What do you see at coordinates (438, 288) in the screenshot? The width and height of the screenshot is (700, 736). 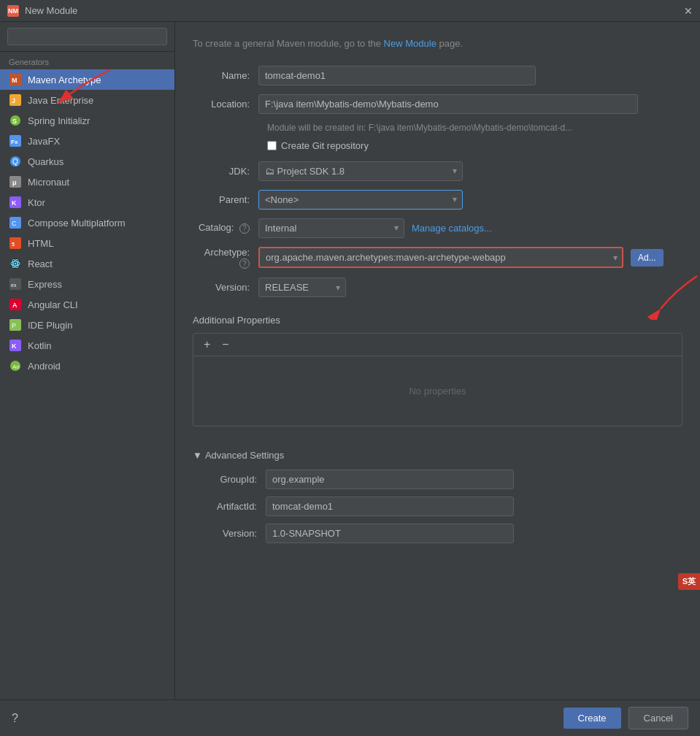 I see `version-row: Version: RELEASE` at bounding box center [438, 288].